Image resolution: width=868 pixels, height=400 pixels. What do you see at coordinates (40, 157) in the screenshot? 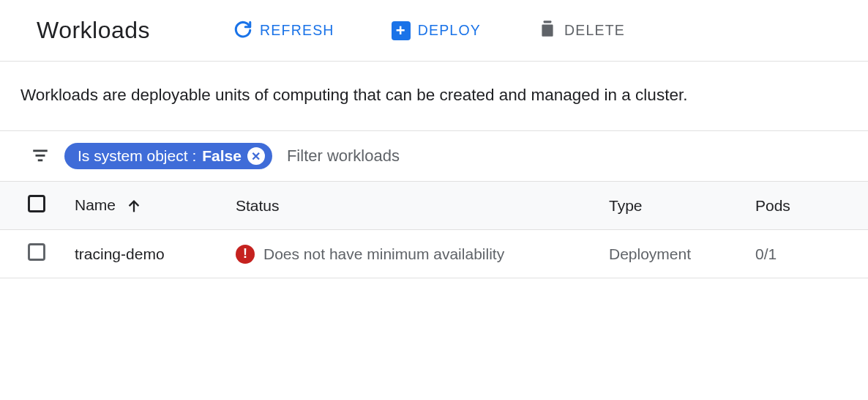
I see `filter-icon` at bounding box center [40, 157].